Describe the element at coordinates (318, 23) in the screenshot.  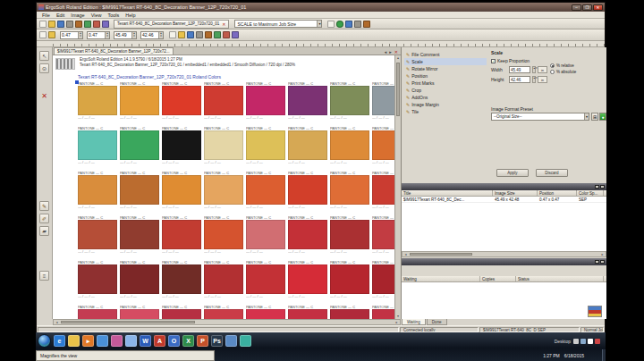
I see `chevron-down-icon: ▾` at that location.